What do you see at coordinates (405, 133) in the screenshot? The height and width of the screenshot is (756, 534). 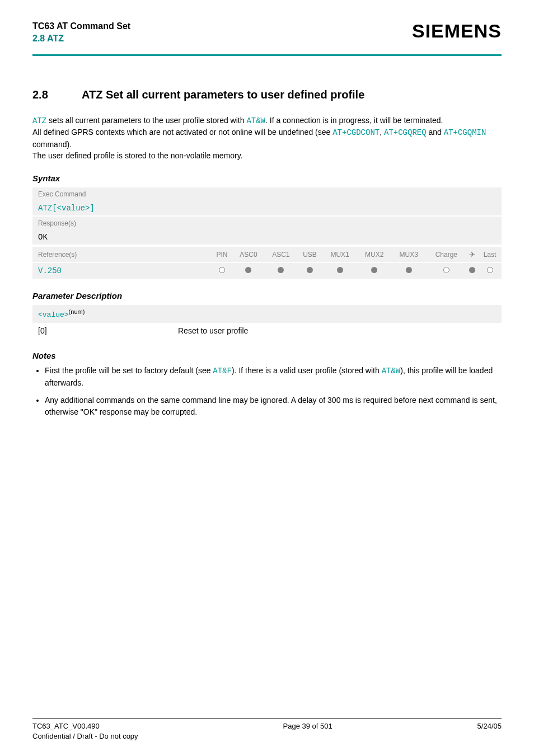 I see `link-cgqreq: AT+CGQREQ` at bounding box center [405, 133].